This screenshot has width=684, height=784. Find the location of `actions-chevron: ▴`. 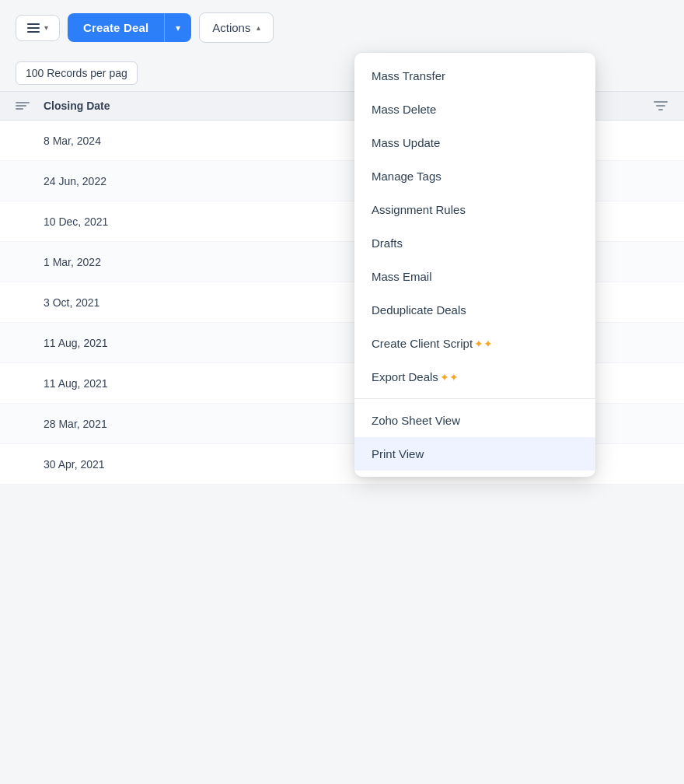

actions-chevron: ▴ is located at coordinates (258, 28).